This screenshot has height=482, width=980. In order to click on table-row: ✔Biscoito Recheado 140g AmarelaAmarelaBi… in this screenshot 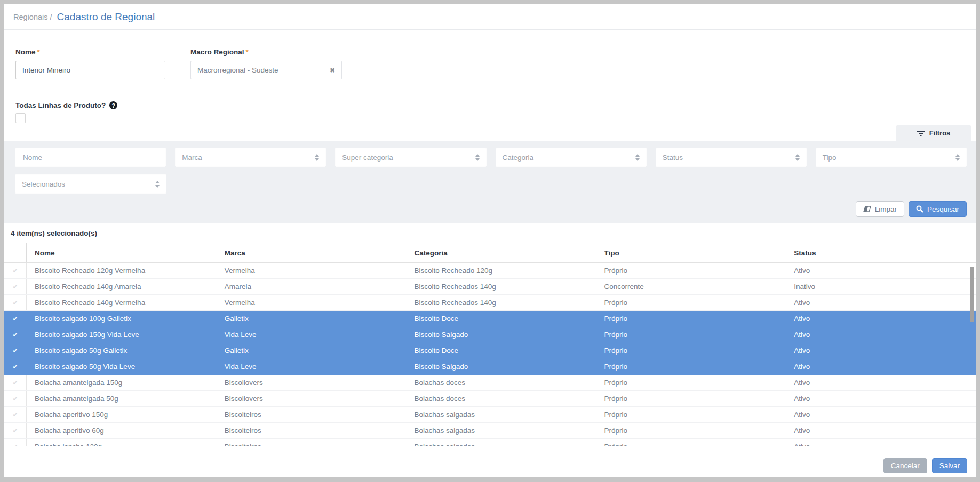, I will do `click(490, 287)`.